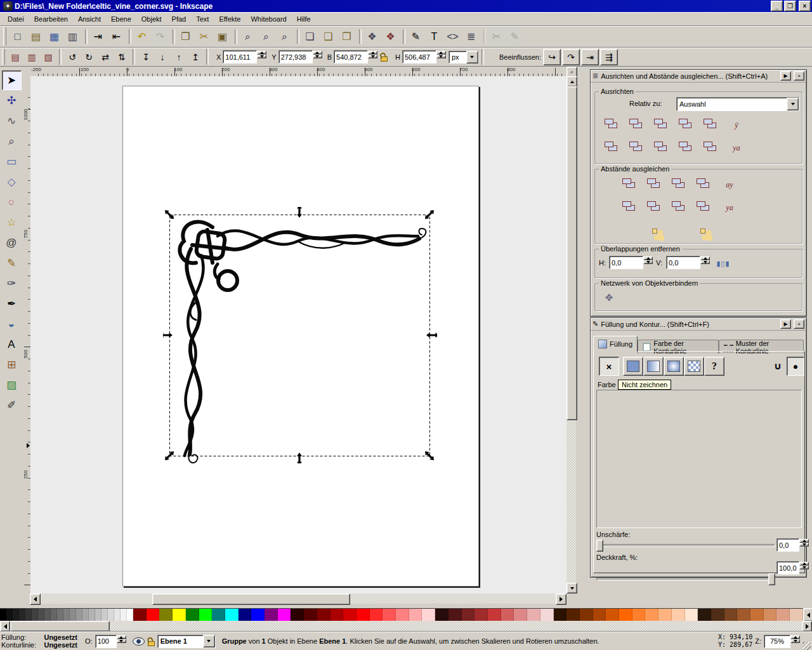 The width and height of the screenshot is (812, 650). I want to click on tool-node-editor: ✣, so click(11, 100).